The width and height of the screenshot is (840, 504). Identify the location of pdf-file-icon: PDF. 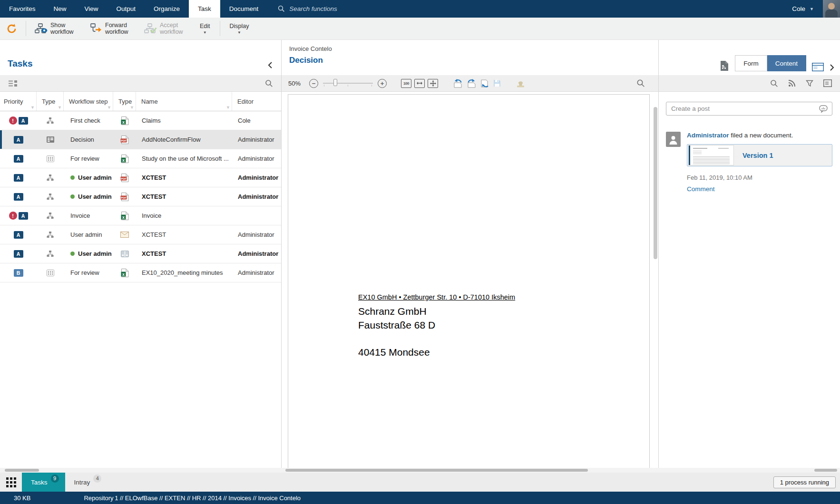
(125, 140).